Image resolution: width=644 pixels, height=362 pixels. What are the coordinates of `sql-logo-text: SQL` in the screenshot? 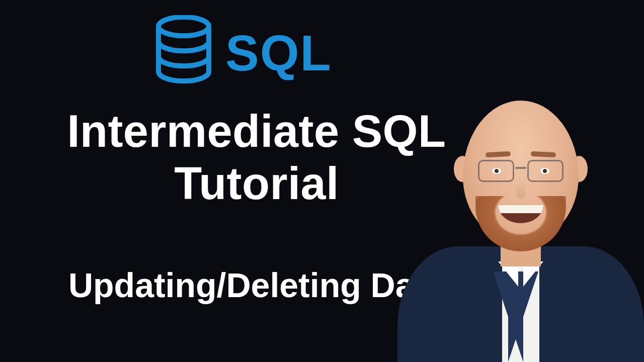 It's located at (279, 53).